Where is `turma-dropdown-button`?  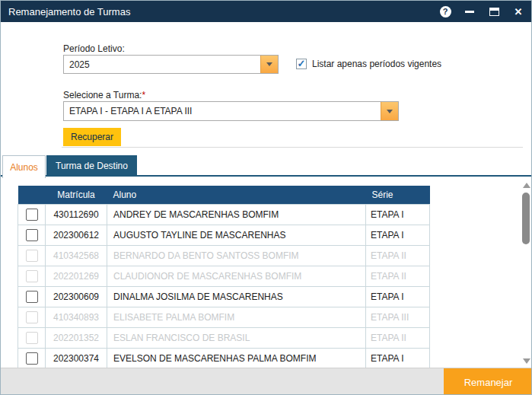 turma-dropdown-button is located at coordinates (390, 111).